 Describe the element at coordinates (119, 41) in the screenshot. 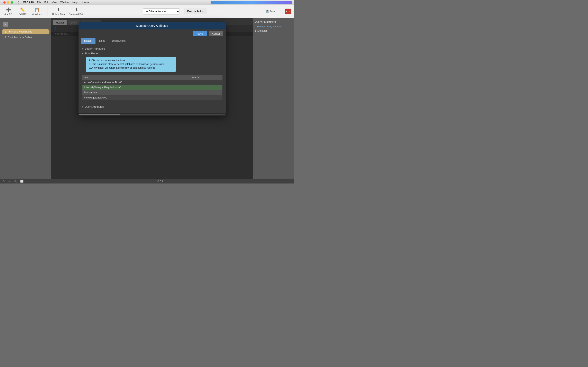

I see `modal-tab-distributions: Distributions` at that location.